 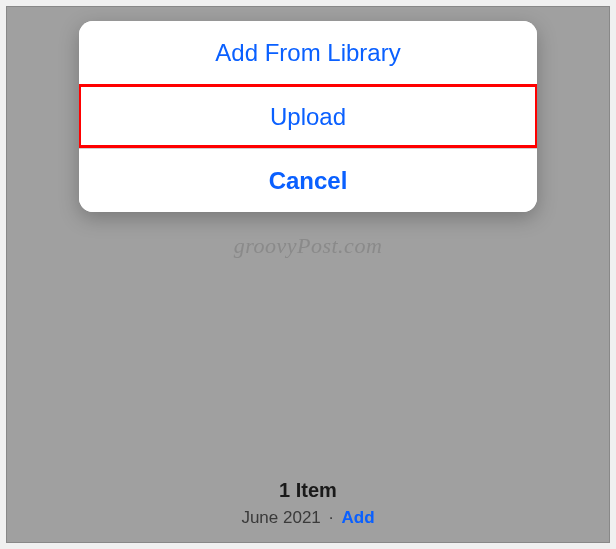 What do you see at coordinates (308, 490) in the screenshot?
I see `item-count: 1 Item` at bounding box center [308, 490].